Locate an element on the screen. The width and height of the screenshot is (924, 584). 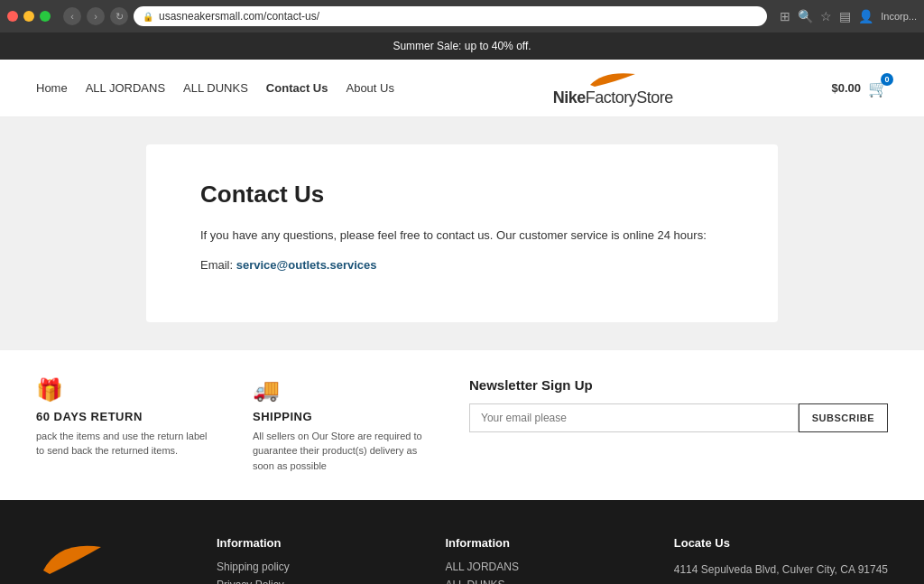
newsletter-section: Newsletter Sign Up SUBSCRIBE is located at coordinates (679, 404).